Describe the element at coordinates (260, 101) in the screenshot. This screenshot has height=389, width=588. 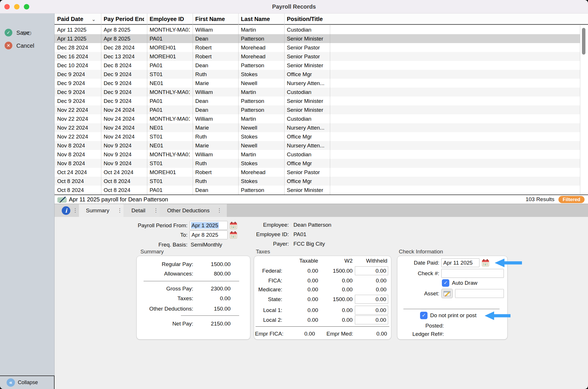
I see `table-cell: Patterson` at that location.